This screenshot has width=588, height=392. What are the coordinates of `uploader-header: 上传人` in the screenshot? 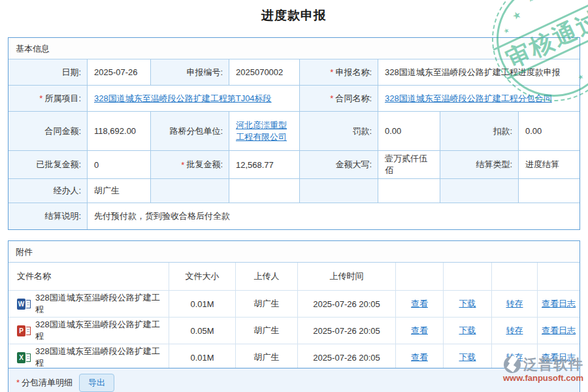 It's located at (267, 277).